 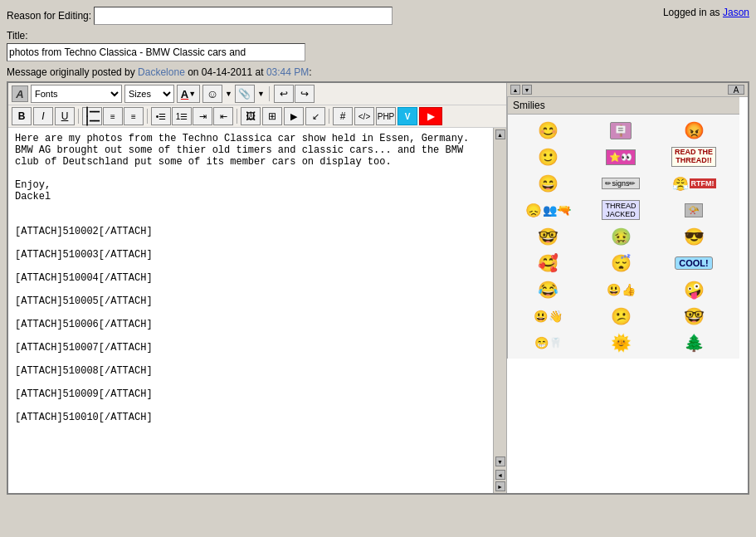 What do you see at coordinates (548, 183) in the screenshot?
I see `smiley-grin: 😄` at bounding box center [548, 183].